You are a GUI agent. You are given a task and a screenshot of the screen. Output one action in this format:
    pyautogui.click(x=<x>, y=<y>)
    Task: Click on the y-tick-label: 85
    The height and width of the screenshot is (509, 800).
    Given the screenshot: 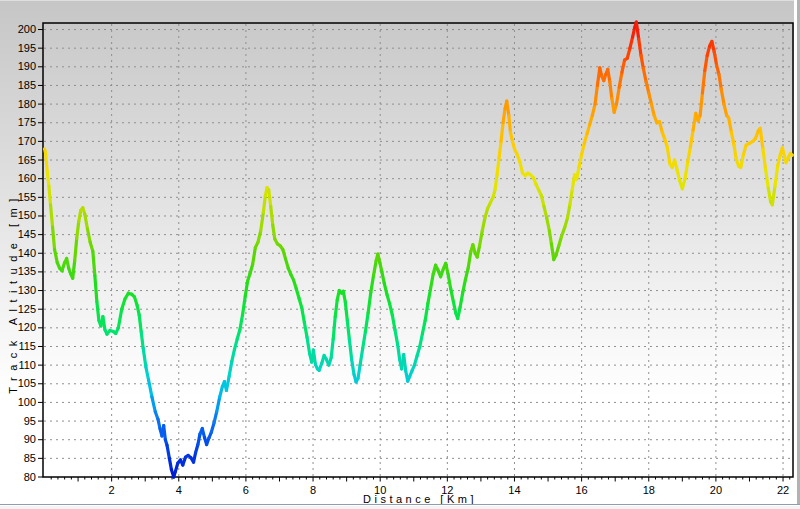 What is the action you would take?
    pyautogui.click(x=30, y=458)
    